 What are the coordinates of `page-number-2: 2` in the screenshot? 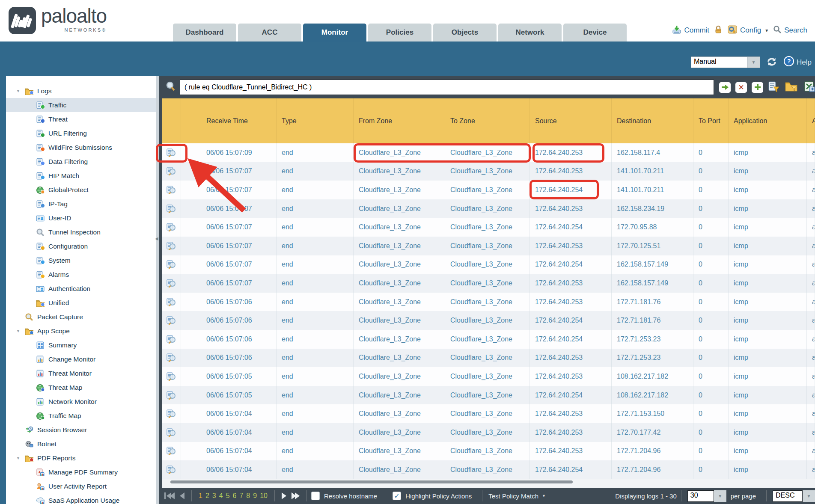 It's located at (207, 496).